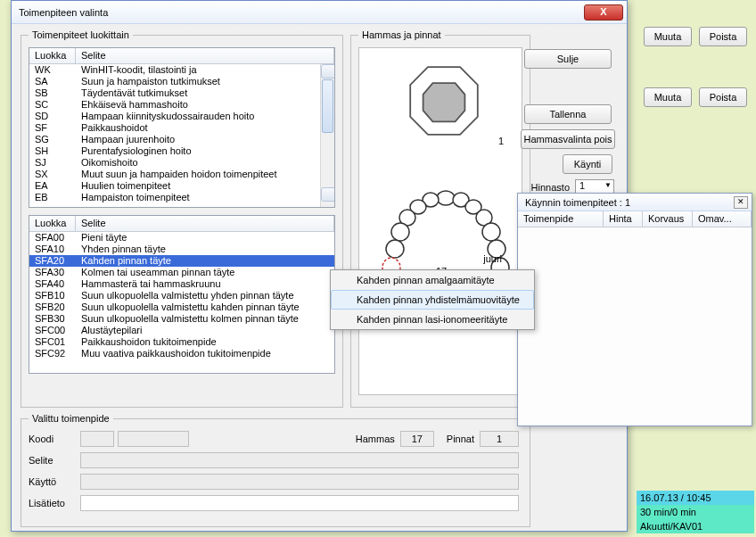 The image size is (756, 537). What do you see at coordinates (568, 122) in the screenshot?
I see `right-column: Sulje Tallenna Hammasvalinta pois Käynti…` at bounding box center [568, 122].